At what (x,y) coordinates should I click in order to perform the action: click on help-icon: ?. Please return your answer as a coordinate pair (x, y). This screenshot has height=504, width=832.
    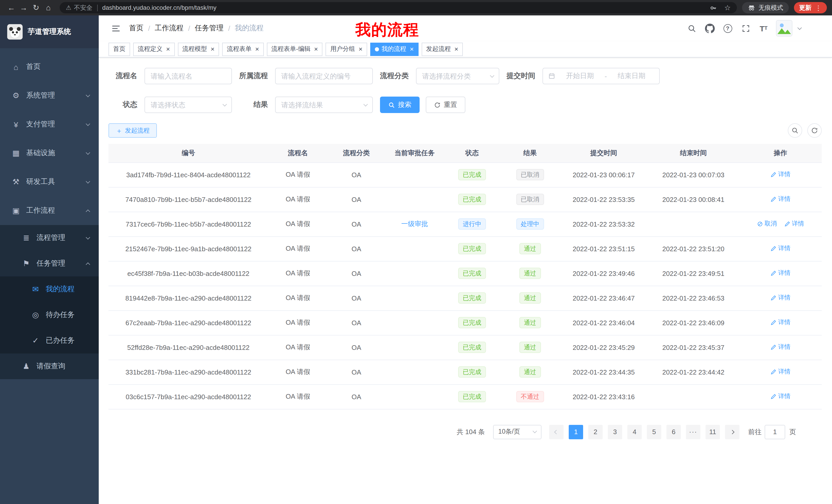
    Looking at the image, I should click on (728, 28).